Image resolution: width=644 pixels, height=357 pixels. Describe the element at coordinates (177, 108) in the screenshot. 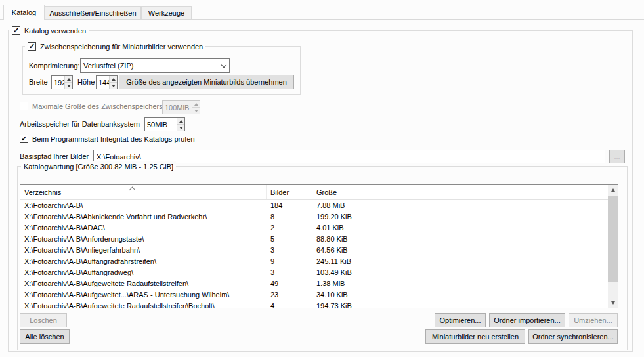

I see `max-groesse-value: 100MiB` at that location.